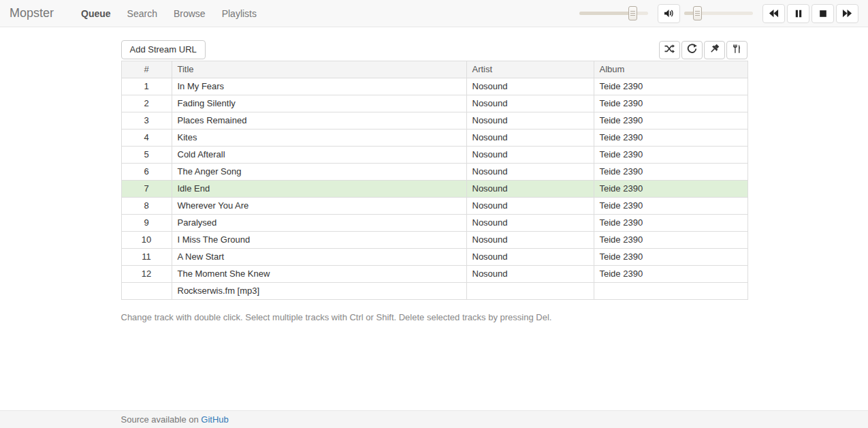  Describe the element at coordinates (146, 155) in the screenshot. I see `cell-number: 5` at that location.